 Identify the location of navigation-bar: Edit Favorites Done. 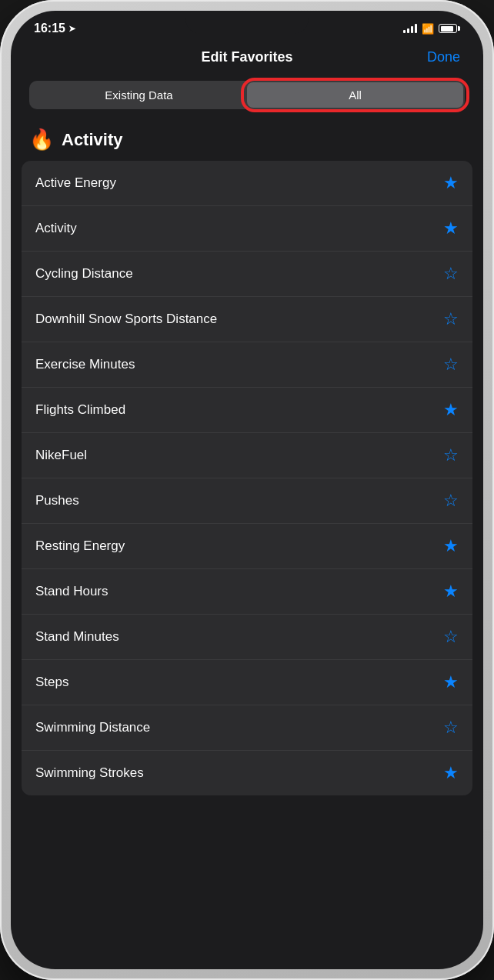
(247, 58).